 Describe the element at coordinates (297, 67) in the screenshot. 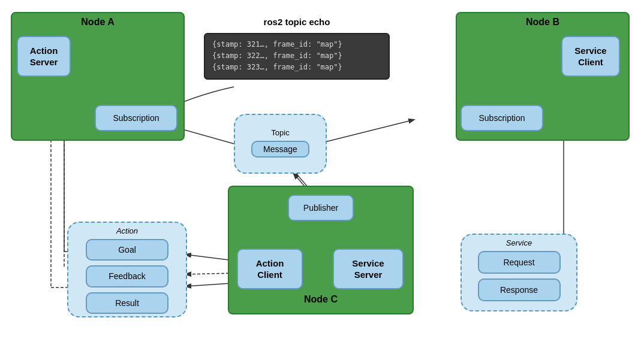

I see `terminal-line-3: {stamp: 323…, frame_id: "map"}` at that location.